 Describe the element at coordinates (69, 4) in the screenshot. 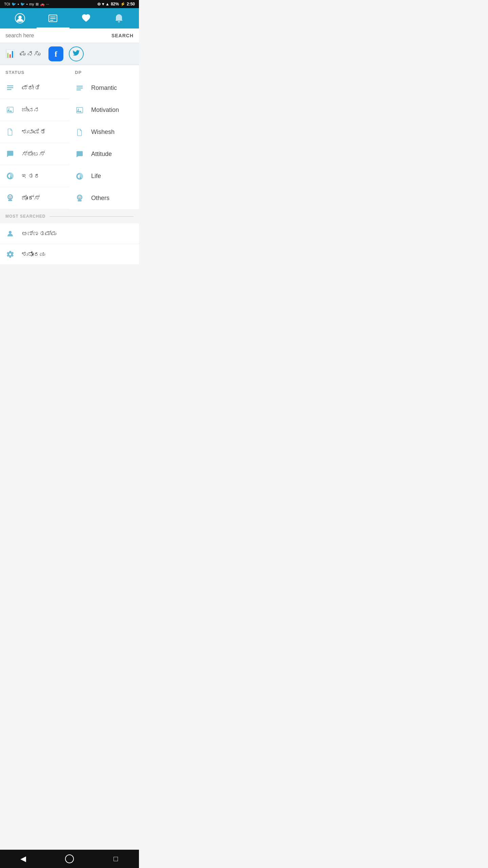

I see `status-bar: TOI 🐦 ▪ 🐦 ▪ my ⊞ 🚗 ··· ⊖ ▾ ▲ 82% ⚡ 2:50` at that location.